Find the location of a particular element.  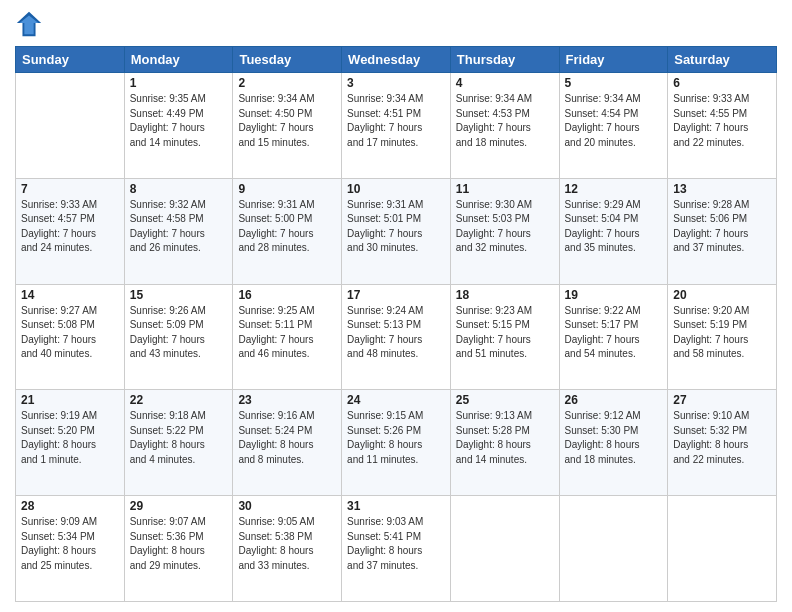

day-number: 3 is located at coordinates (396, 83).